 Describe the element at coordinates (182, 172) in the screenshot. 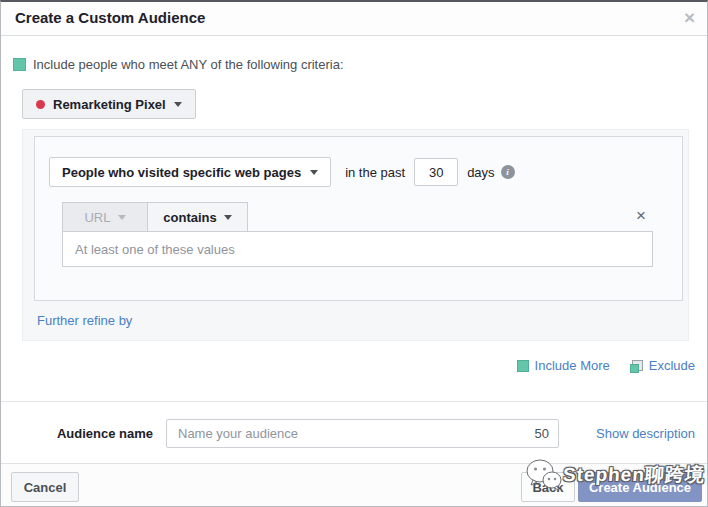

I see `visited-pages-dropdown-label: People who visited specific web pages` at that location.